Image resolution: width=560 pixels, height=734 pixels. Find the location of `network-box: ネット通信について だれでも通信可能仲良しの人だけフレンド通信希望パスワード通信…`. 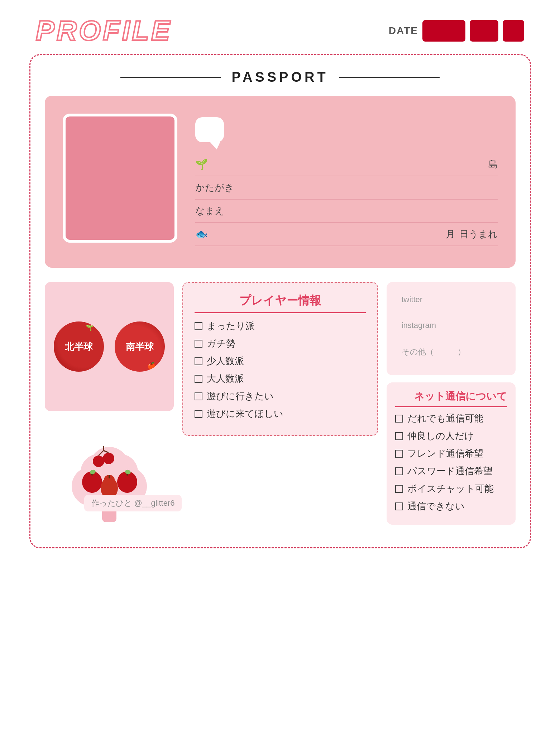

network-box: ネット通信について だれでも通信可能仲良しの人だけフレンド通信希望パスワード通信… is located at coordinates (451, 454).